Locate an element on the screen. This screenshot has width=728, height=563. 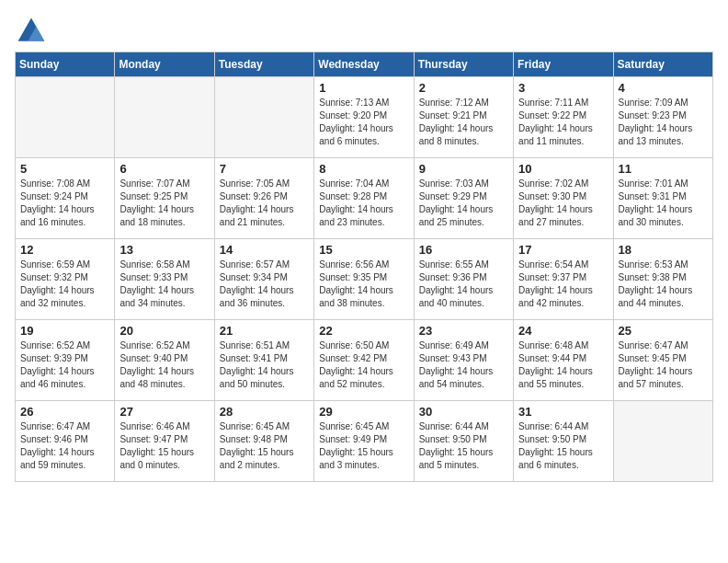
calendar-cell: 31Sunrise: 6:44 AMSunset: 9:50 PMDayligh… is located at coordinates (563, 442).